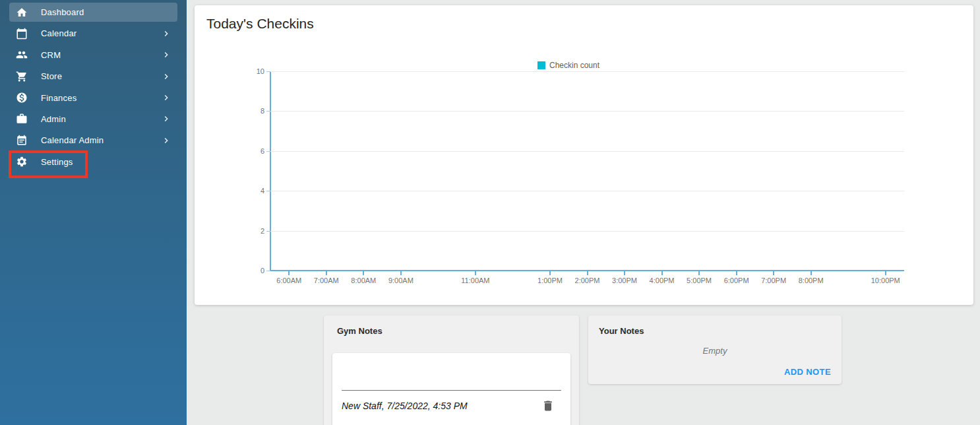  Describe the element at coordinates (260, 71) in the screenshot. I see `y-tick-label-10: 10` at that location.